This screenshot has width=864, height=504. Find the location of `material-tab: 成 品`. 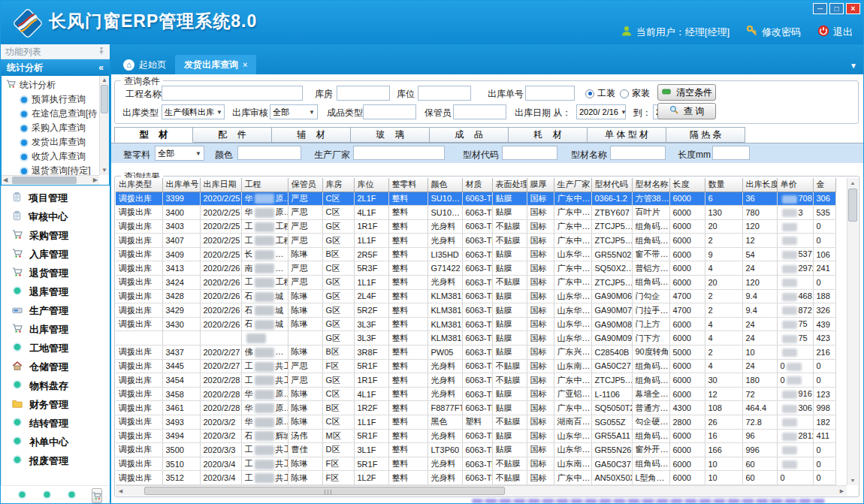

material-tab: 成 品 is located at coordinates (469, 135).